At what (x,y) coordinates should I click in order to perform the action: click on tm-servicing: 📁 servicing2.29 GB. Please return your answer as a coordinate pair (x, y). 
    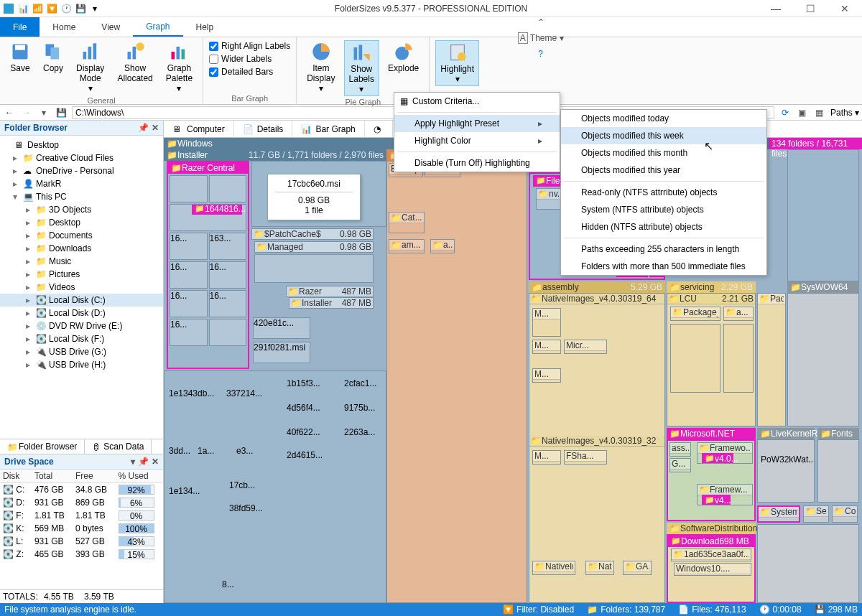
    Looking at the image, I should click on (711, 287).